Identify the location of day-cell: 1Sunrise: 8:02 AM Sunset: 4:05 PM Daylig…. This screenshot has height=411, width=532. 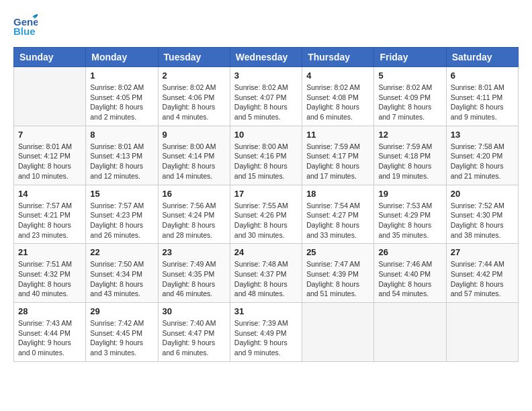
(122, 97).